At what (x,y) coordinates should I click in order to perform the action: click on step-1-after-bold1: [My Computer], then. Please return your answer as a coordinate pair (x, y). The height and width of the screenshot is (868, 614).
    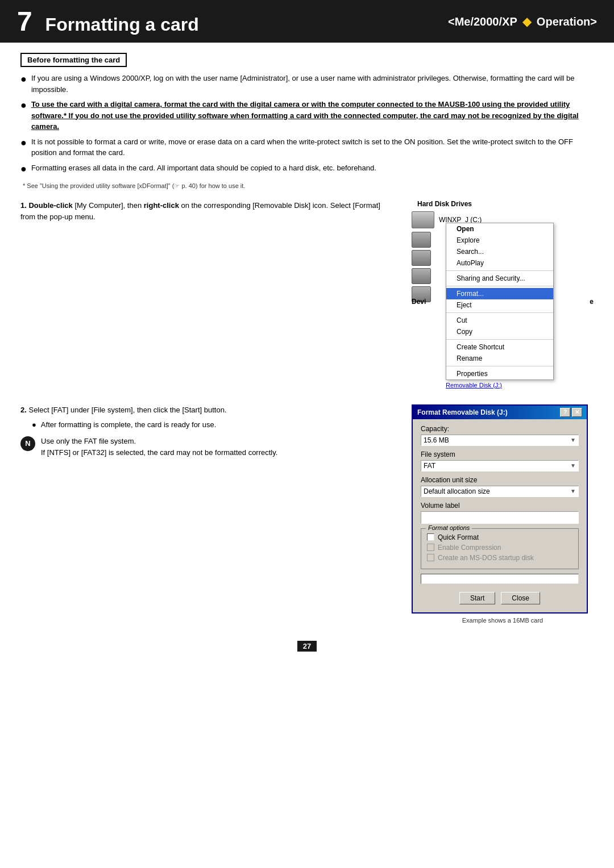
    Looking at the image, I should click on (108, 206).